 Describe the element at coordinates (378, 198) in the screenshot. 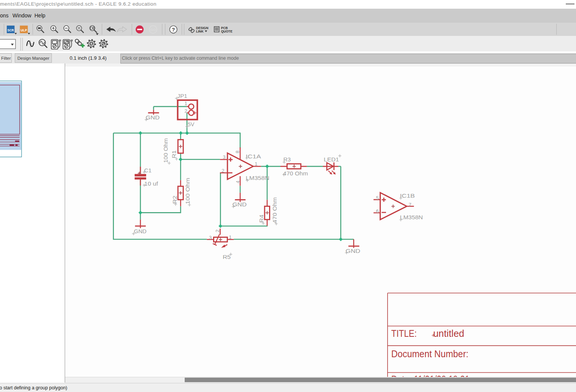

I see `svg-text: 5` at that location.